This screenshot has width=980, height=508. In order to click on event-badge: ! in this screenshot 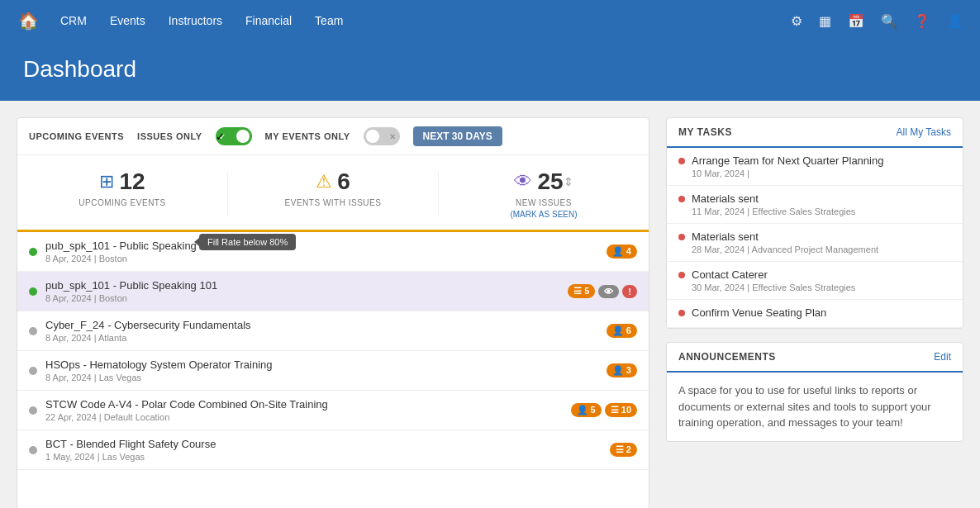, I will do `click(630, 292)`.